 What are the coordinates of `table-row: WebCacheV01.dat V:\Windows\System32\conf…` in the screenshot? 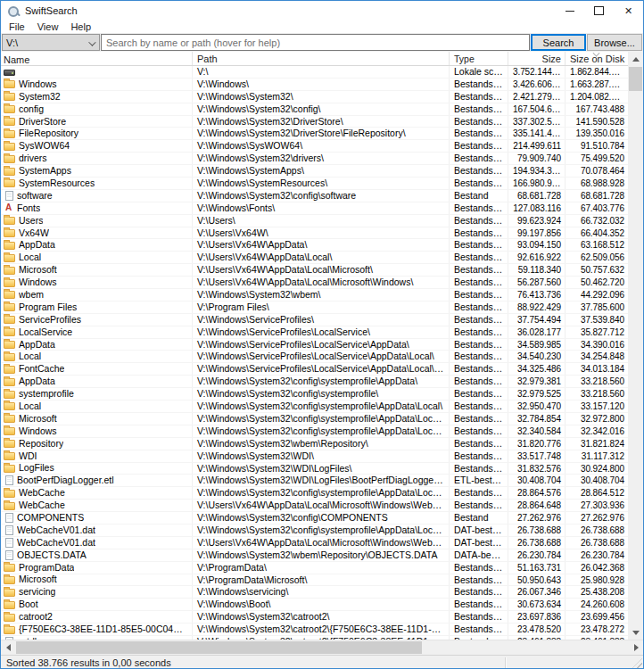 It's located at (314, 531).